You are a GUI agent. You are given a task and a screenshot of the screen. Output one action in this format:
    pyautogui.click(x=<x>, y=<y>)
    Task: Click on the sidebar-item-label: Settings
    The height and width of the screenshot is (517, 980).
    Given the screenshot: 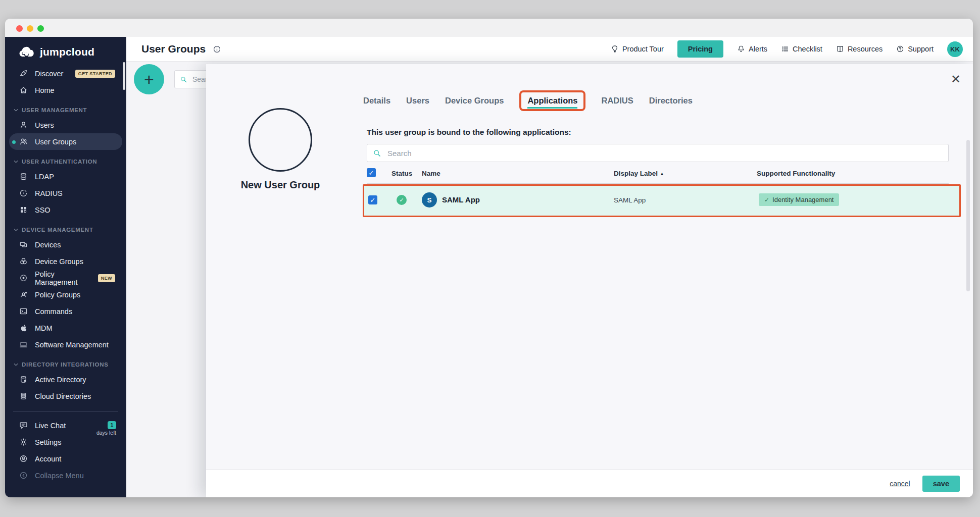 What is the action you would take?
    pyautogui.click(x=48, y=442)
    